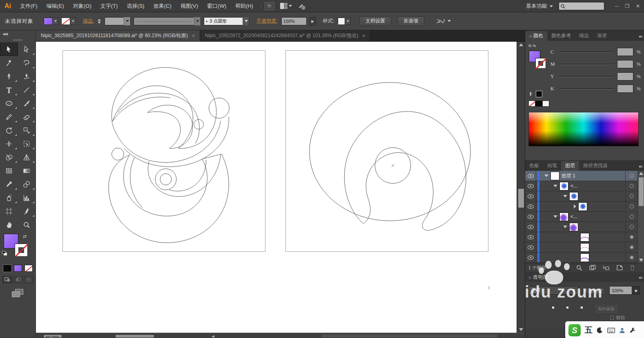 The width and height of the screenshot is (644, 338). What do you see at coordinates (595, 166) in the screenshot?
I see `tab-pathfinder: 路径查找器` at bounding box center [595, 166].